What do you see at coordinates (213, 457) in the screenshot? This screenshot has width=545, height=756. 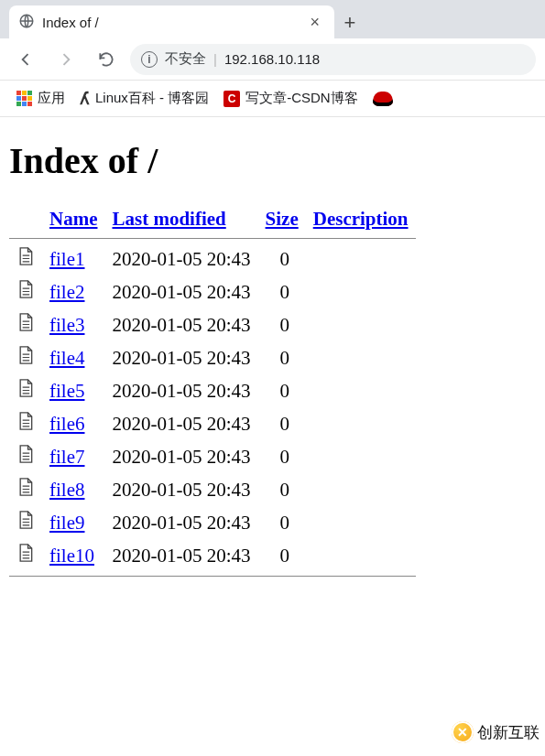 I see `table-row: file72020-01-05 20:430` at bounding box center [213, 457].